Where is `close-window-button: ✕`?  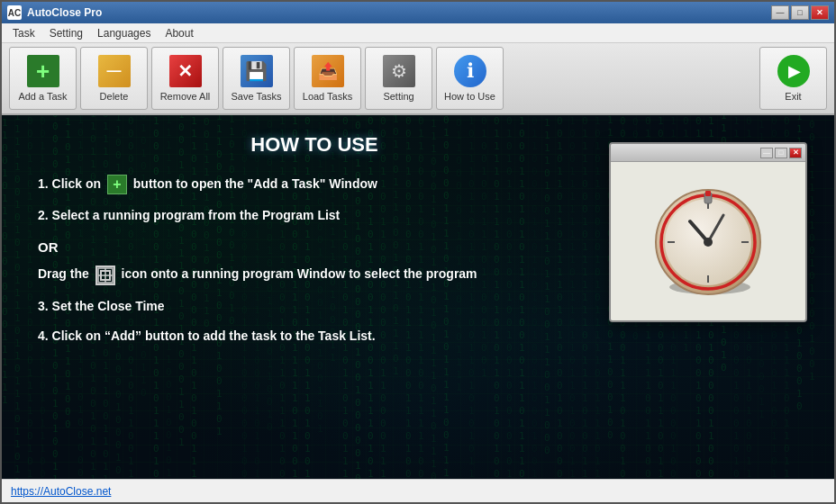 close-window-button: ✕ is located at coordinates (820, 13).